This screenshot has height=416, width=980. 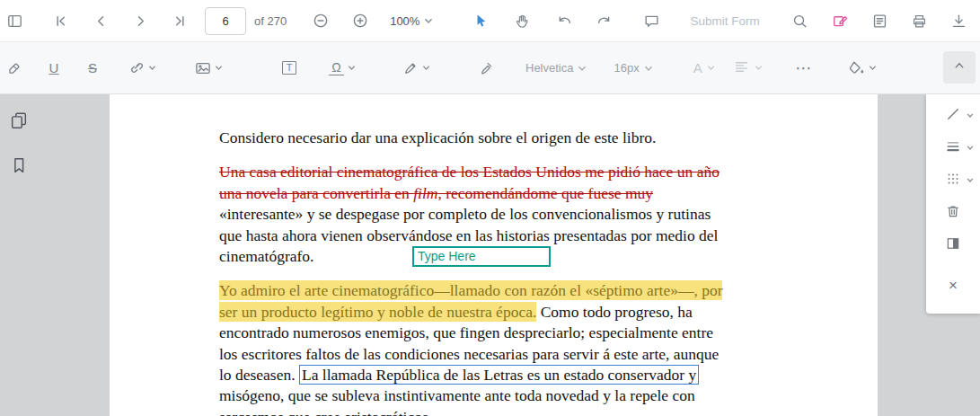 I want to click on highlight-annotation: Yo admiro el arte cinematográfico—llamad…, so click(x=471, y=290).